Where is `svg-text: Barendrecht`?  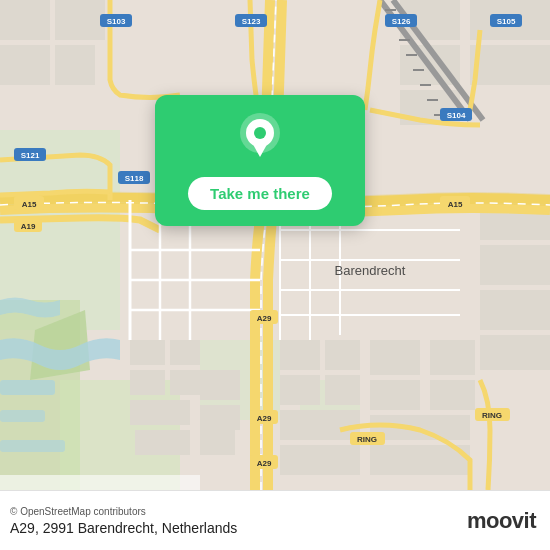
svg-text: Barendrecht is located at coordinates (370, 270).